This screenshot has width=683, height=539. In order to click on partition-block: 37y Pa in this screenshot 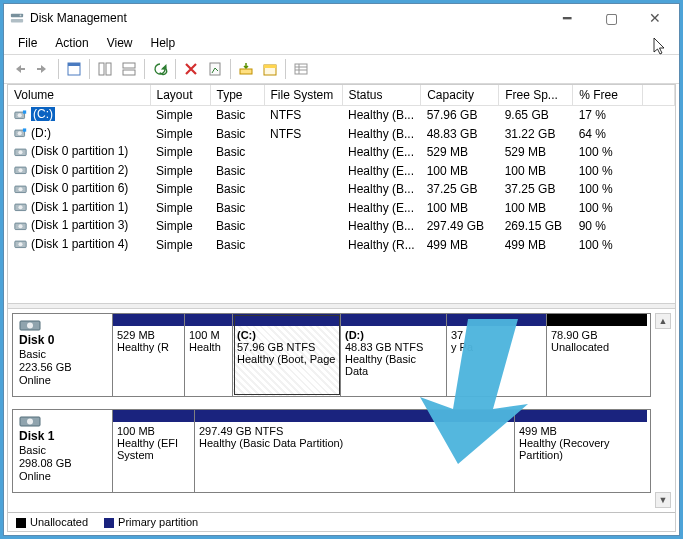, I will do `click(497, 355)`.